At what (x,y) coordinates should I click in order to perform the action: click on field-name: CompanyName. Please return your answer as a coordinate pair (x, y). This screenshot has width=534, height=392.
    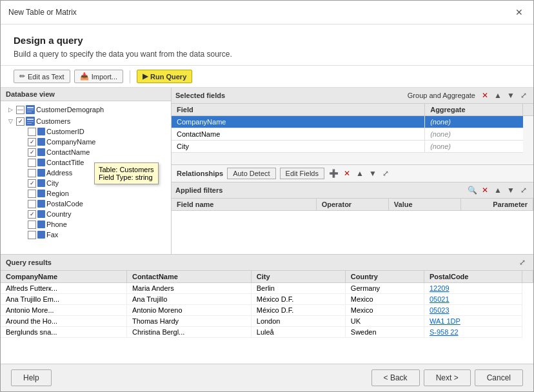
    Looking at the image, I should click on (298, 122).